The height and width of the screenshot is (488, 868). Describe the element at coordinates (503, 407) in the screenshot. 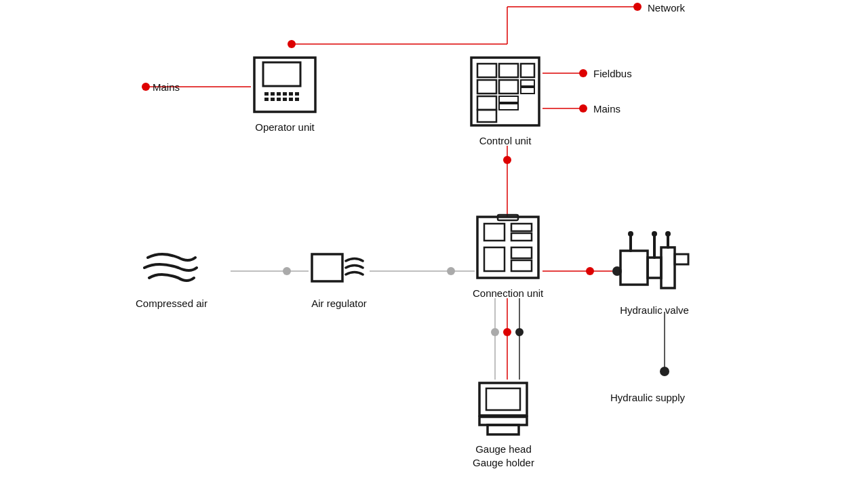

I see `gauge-icon` at that location.